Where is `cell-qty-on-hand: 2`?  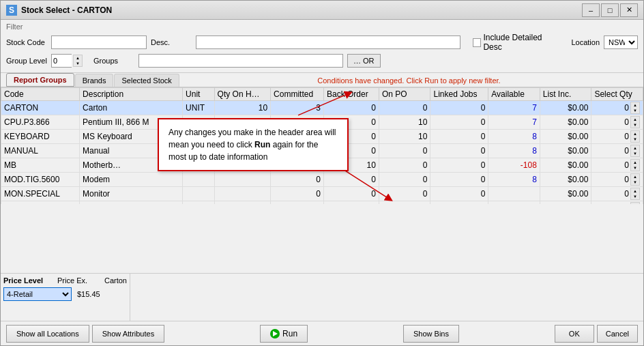 cell-qty-on-hand: 2 is located at coordinates (243, 203).